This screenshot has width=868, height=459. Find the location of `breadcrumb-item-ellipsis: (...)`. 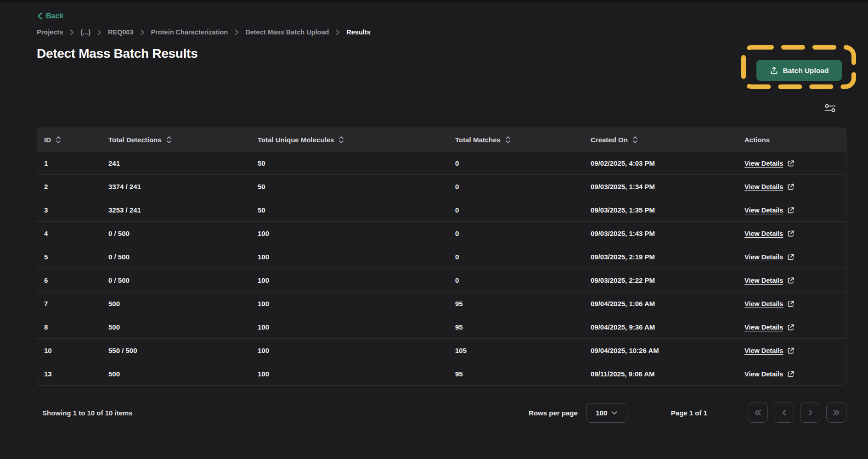

breadcrumb-item-ellipsis: (...) is located at coordinates (85, 32).